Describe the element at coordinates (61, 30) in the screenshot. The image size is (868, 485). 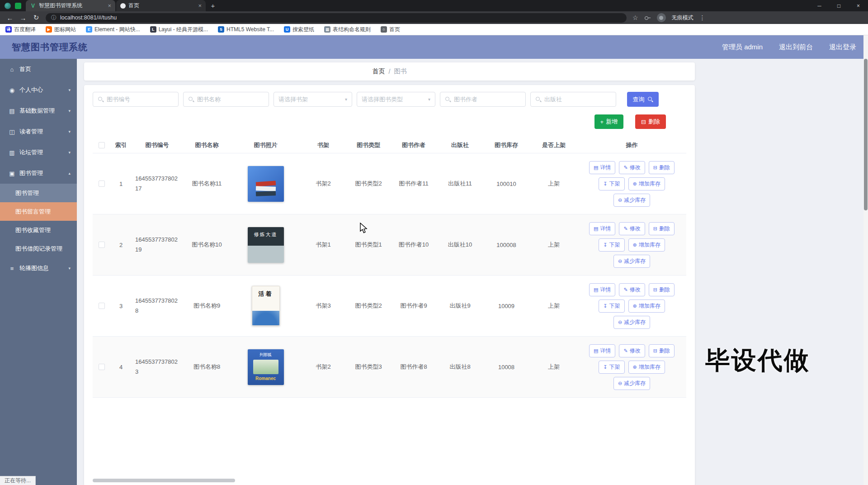
I see `bookmark-item: ▶图标网站` at that location.